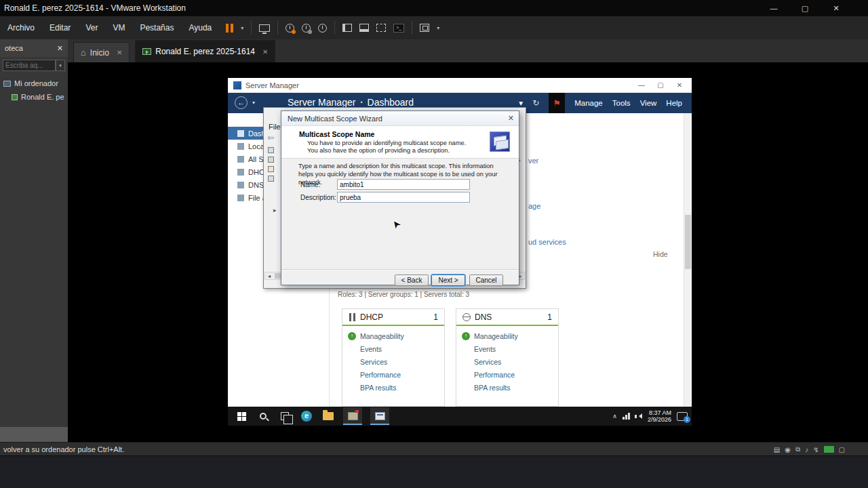 The height and width of the screenshot is (488, 868). Describe the element at coordinates (241, 416) in the screenshot. I see `vm-start-button` at that location.